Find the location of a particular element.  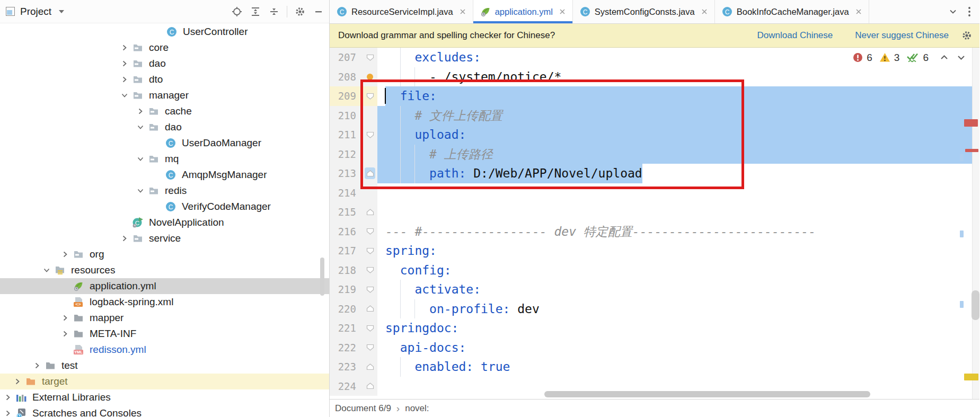

tree-item-logback-spring-xml: <>logback-spring.xml is located at coordinates (165, 302).